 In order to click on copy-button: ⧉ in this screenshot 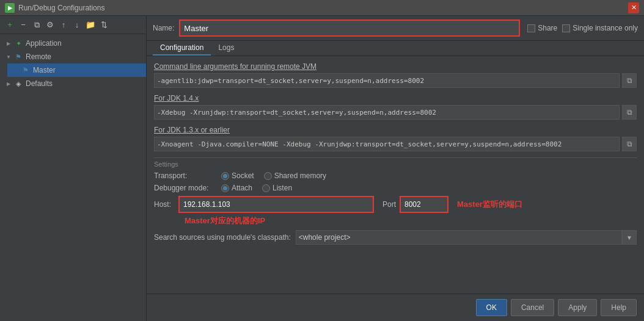, I will do `click(37, 25)`.